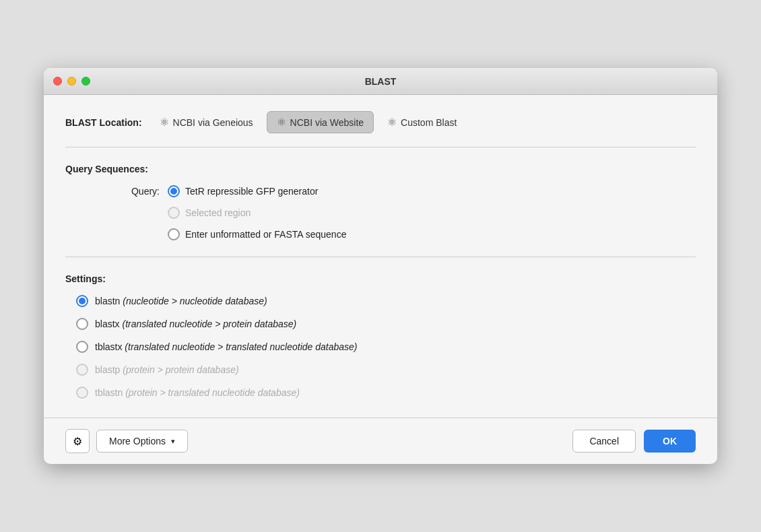  Describe the element at coordinates (432, 234) in the screenshot. I see `query-row-enter: Enter unformatted or FASTA sequence` at that location.